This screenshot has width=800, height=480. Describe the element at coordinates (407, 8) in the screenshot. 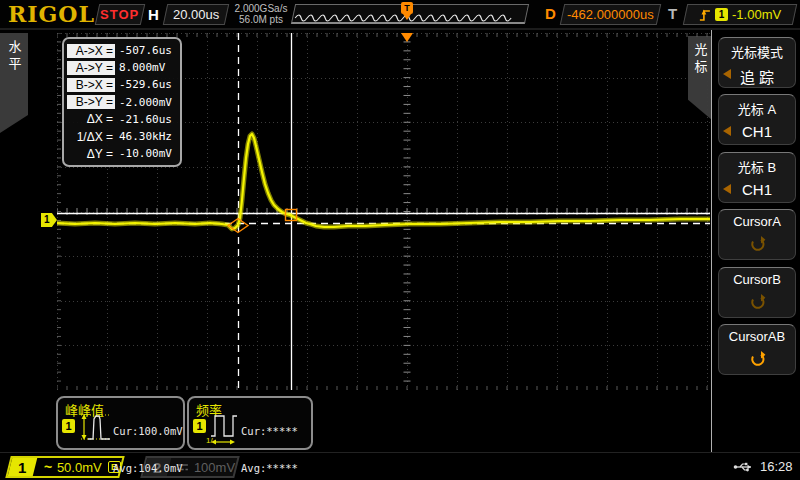

I see `trigger-position-flag: T` at that location.